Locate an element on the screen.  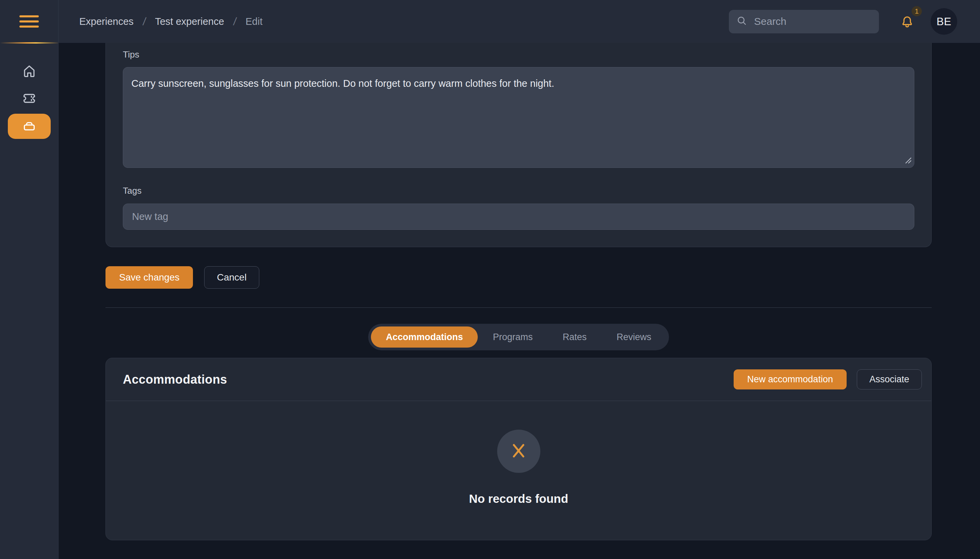
tab-rates: Rates is located at coordinates (575, 337).